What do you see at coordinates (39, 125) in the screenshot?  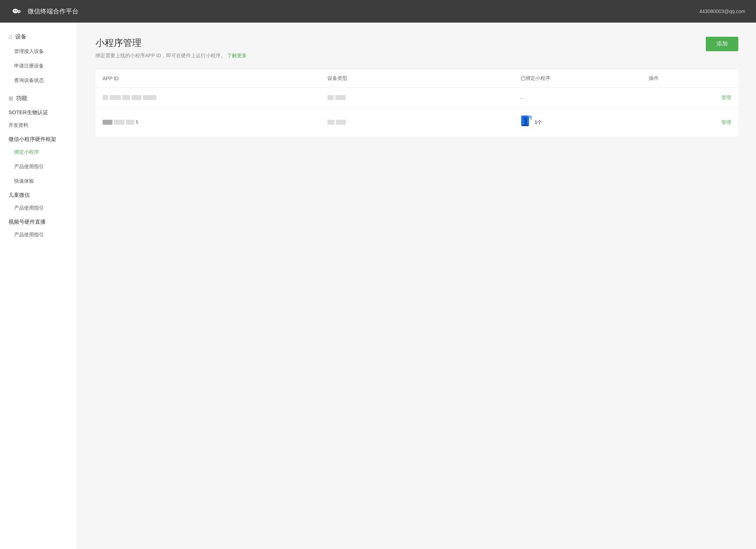 I see `sidebar-item-dev-info: 开发资料` at bounding box center [39, 125].